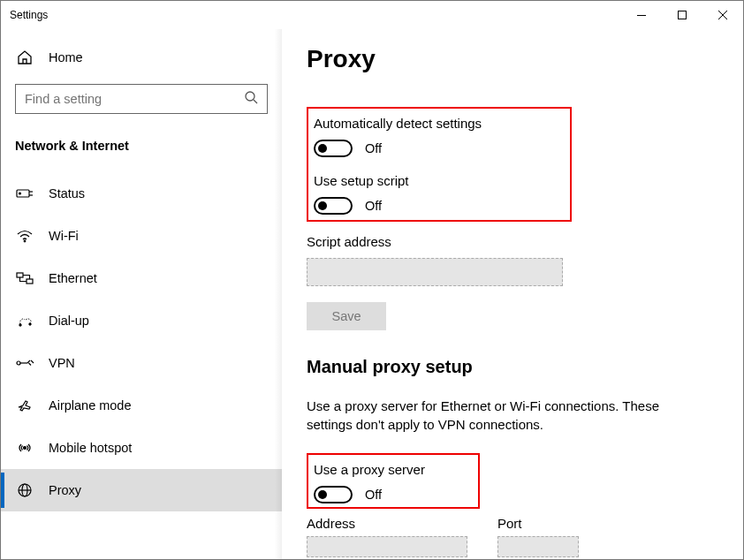 The image size is (744, 560). I want to click on port-label: Port, so click(538, 523).